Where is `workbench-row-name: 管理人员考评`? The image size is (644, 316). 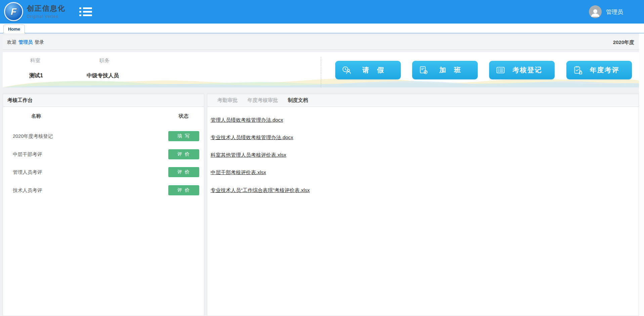
workbench-row-name: 管理人员考评 is located at coordinates (28, 172).